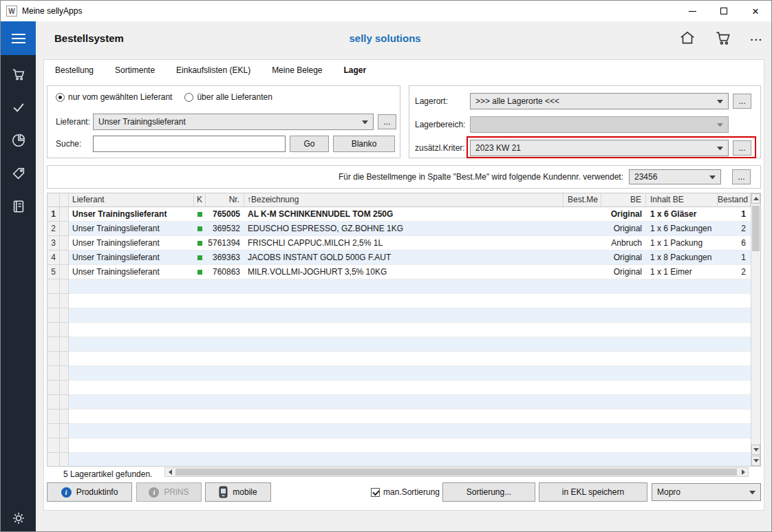 The height and width of the screenshot is (532, 772). Describe the element at coordinates (225, 215) in the screenshot. I see `cell-nr: 765005` at that location.